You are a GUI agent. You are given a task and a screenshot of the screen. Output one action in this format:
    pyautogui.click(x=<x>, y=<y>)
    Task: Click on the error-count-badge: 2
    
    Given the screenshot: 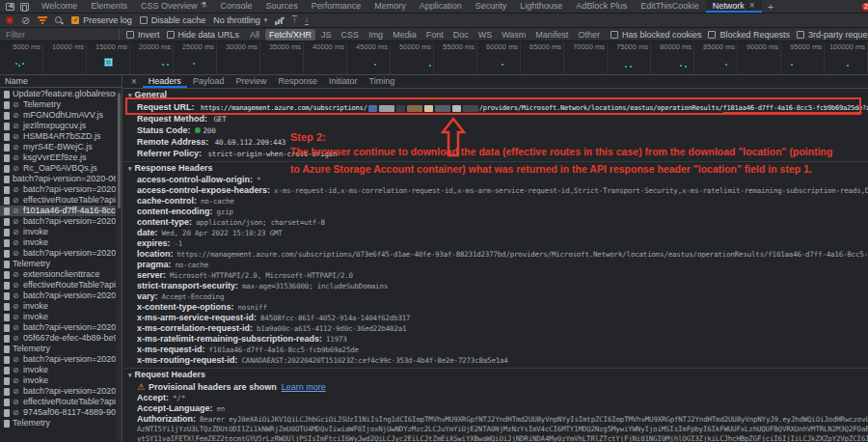 What is the action you would take?
    pyautogui.click(x=865, y=7)
    